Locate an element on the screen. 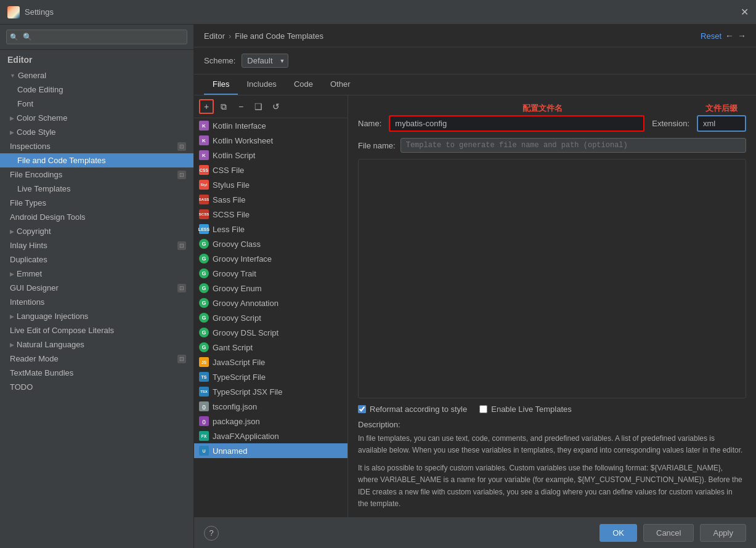  file-item-label: tsconfig.json is located at coordinates (235, 406).